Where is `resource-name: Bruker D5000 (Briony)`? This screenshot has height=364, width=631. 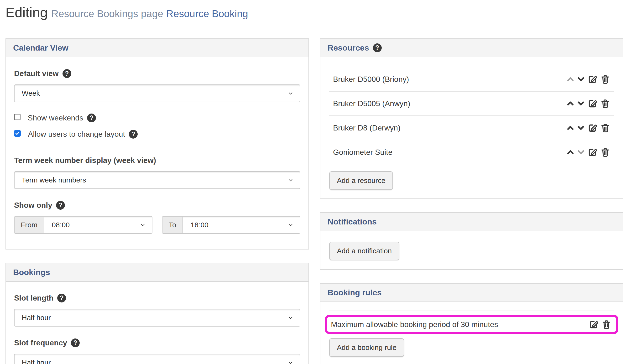
resource-name: Bruker D5000 (Briony) is located at coordinates (371, 79).